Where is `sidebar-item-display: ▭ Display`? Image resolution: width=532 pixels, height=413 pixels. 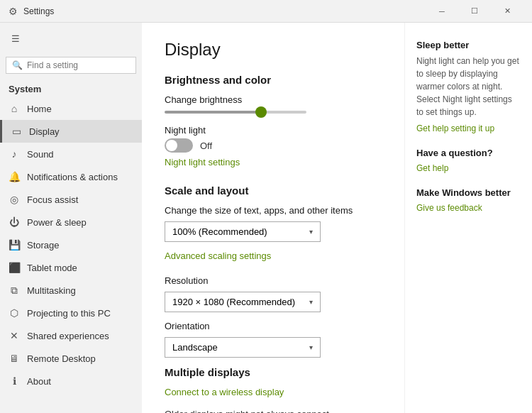
sidebar-item-display: ▭ Display is located at coordinates (71, 131).